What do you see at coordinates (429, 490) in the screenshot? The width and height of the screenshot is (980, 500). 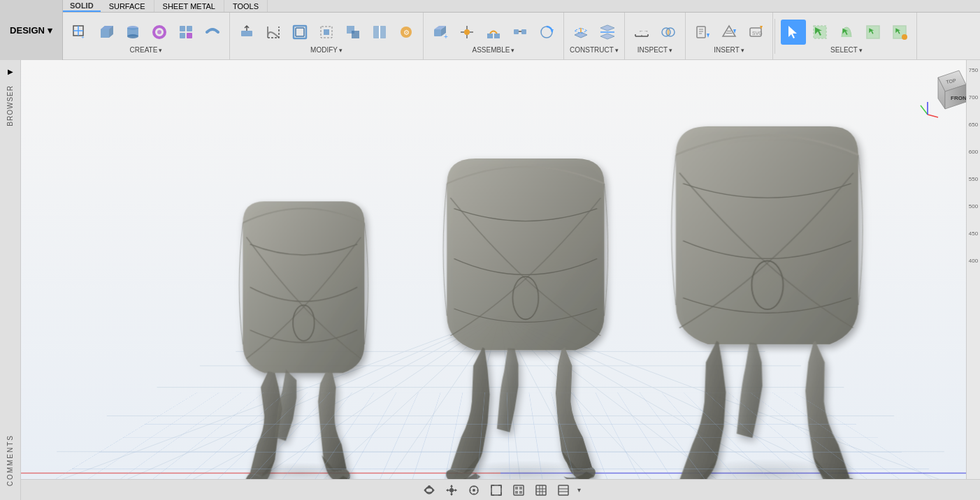 I see `orbit-icon` at bounding box center [429, 490].